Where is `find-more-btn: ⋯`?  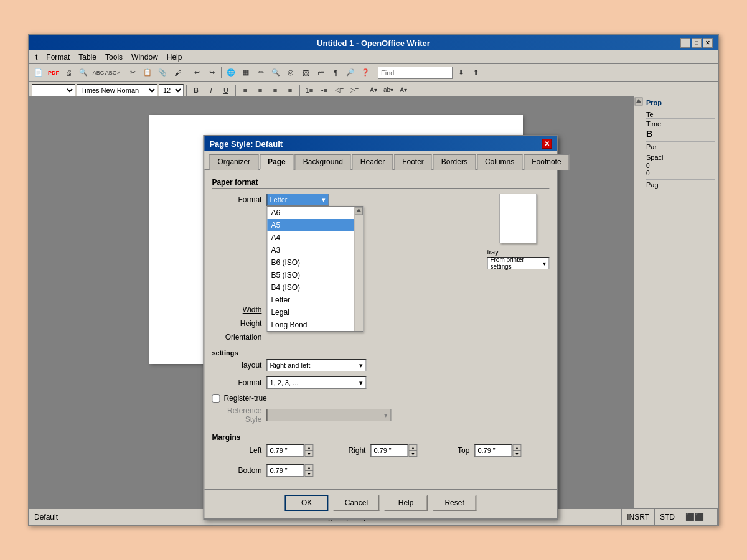
find-more-btn: ⋯ is located at coordinates (491, 73).